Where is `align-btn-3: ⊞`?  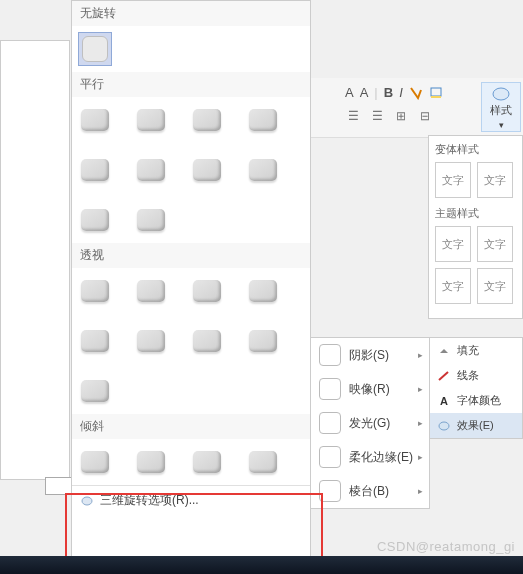
align-btn-3: ⊞ is located at coordinates (401, 116).